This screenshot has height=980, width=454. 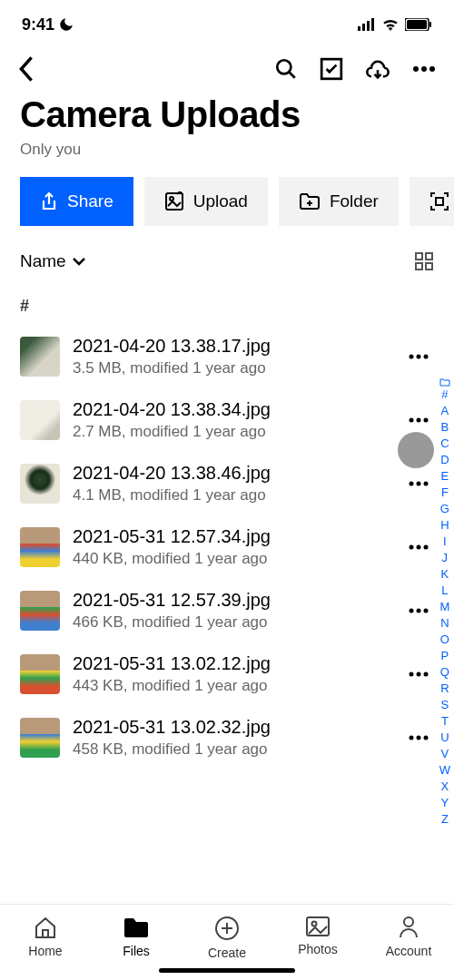 I want to click on folder-mini-icon, so click(x=445, y=382).